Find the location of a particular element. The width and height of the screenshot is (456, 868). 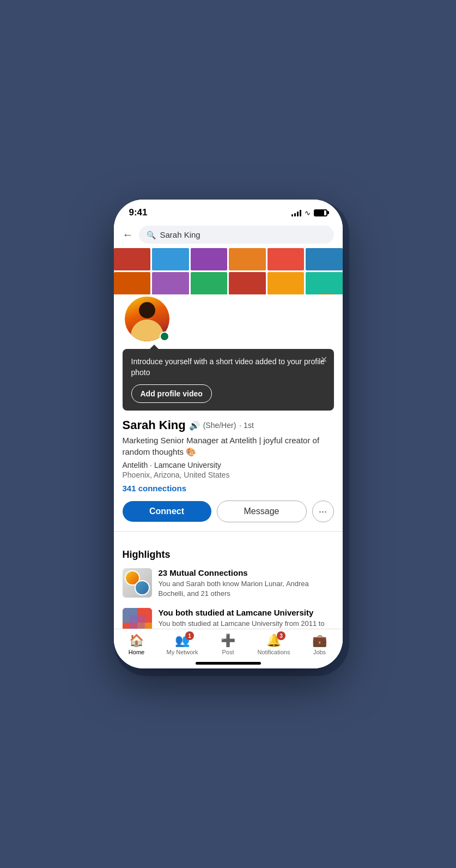

notifications-icon: 🔔 3 is located at coordinates (273, 641).